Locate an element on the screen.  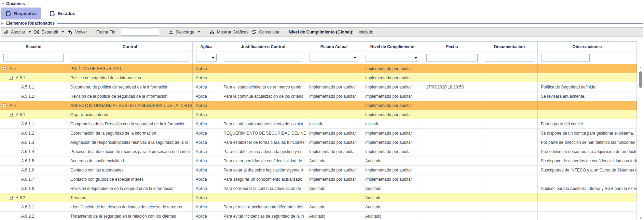
table-row: A.6.1.6Contacto con las autoridadesAplic… is located at coordinates (318, 170).